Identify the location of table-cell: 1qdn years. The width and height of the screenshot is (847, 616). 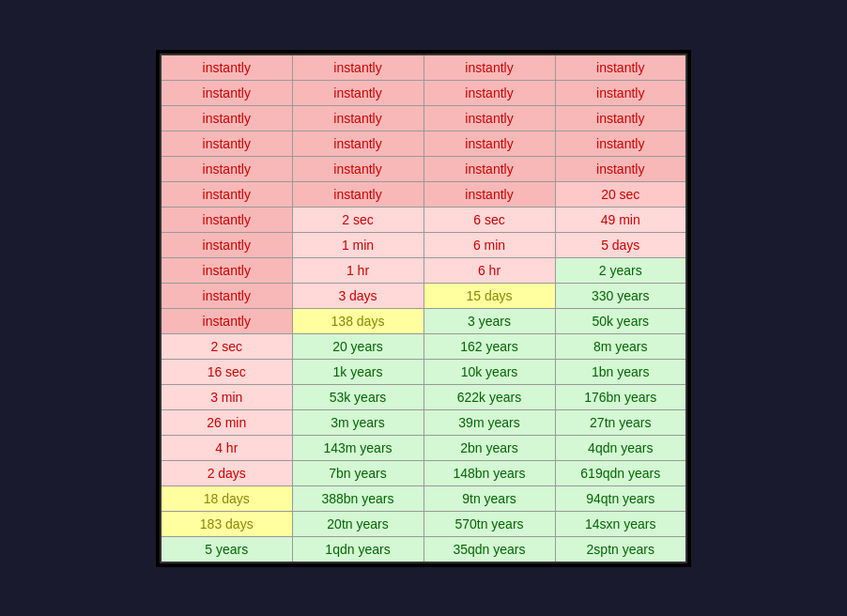
(358, 549).